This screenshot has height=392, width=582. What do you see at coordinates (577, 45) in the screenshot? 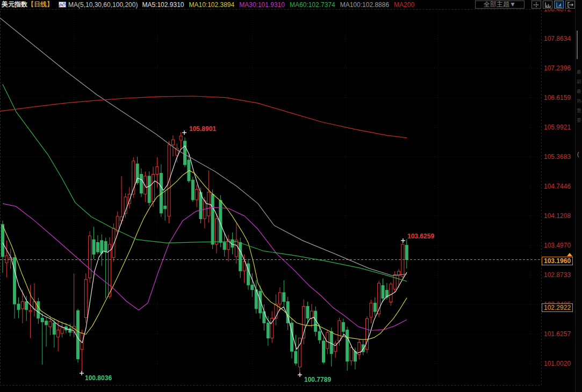
I see `side-panel-scrollbar` at bounding box center [577, 45].